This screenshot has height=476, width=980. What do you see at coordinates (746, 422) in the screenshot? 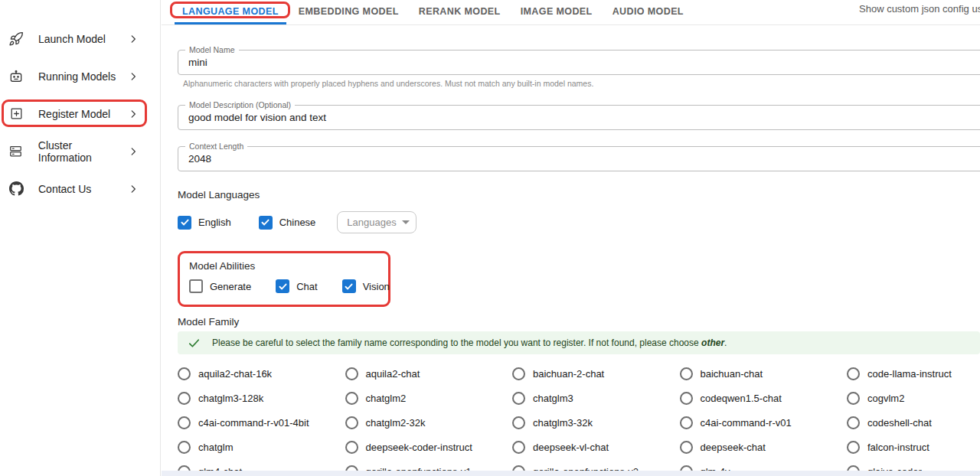
I see `radio-label: c4ai-command-r-v01` at bounding box center [746, 422].